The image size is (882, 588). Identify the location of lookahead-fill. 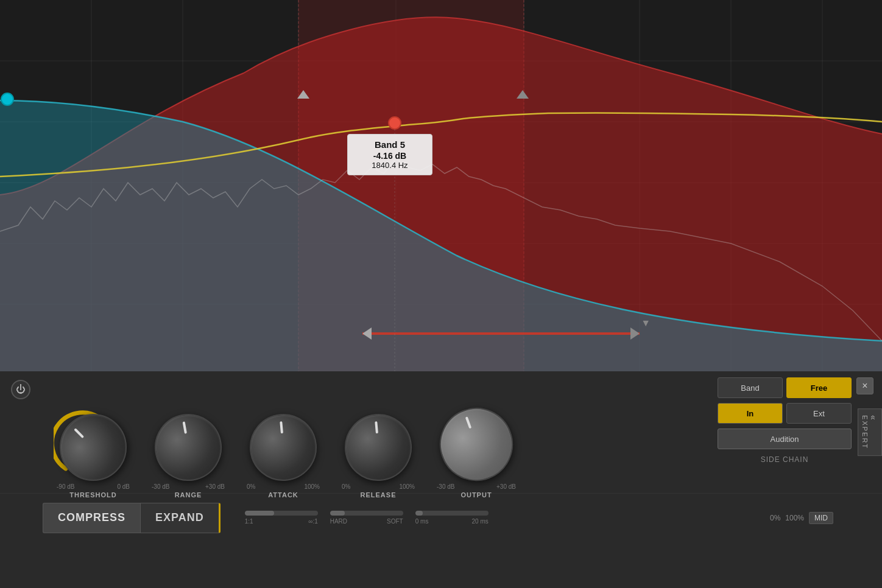
(419, 513).